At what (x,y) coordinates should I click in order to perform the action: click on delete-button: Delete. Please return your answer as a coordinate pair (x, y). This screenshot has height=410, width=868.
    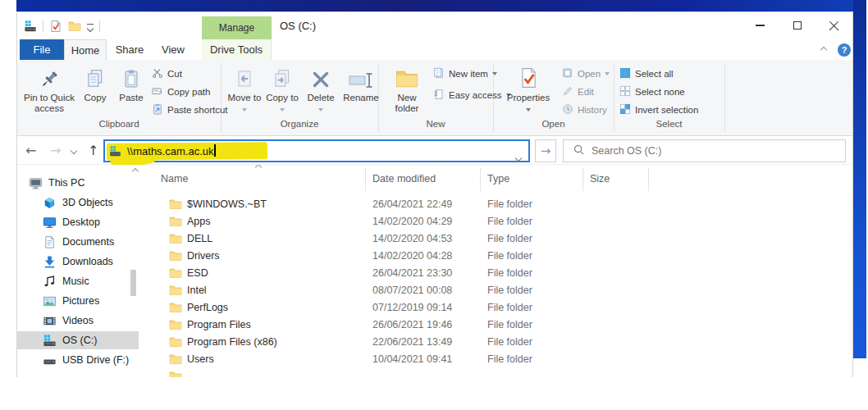
    Looking at the image, I should click on (321, 89).